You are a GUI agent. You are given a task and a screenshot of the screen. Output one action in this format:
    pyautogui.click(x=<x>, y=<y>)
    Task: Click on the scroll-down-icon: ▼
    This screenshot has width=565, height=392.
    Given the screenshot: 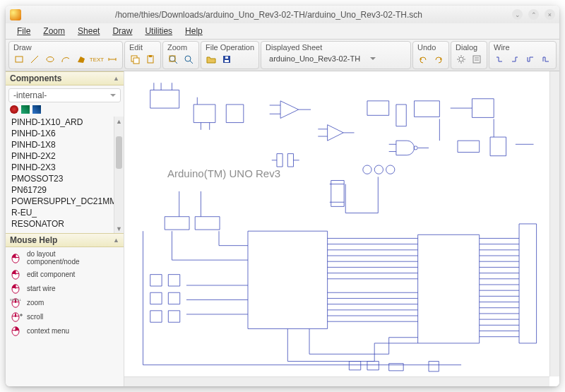 What is the action you would take?
    pyautogui.click(x=119, y=229)
    